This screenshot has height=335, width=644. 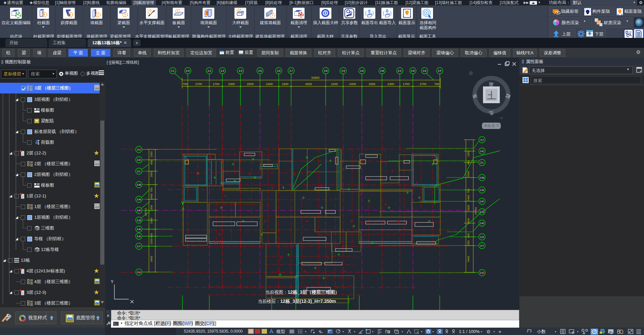 I want to click on svg-text: 南, so click(x=491, y=84).